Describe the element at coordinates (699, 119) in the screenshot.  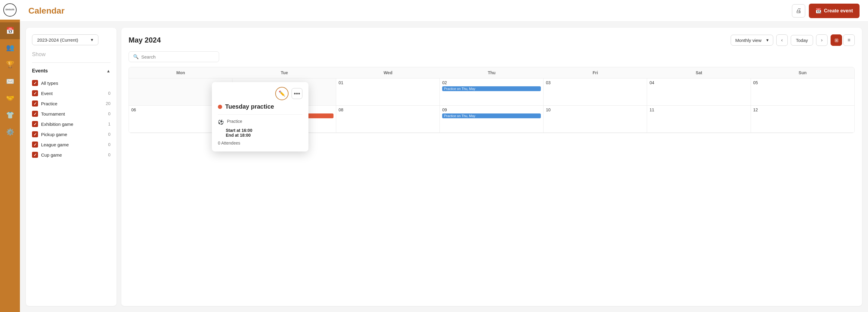
I see `calendar-cell-11: 11` at that location.